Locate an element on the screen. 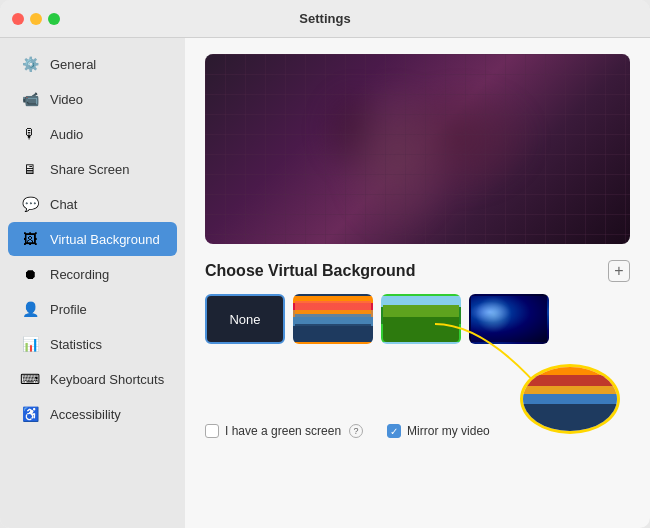 The width and height of the screenshot is (650, 528). sidebar-label-share-screen: Share Screen is located at coordinates (90, 170).